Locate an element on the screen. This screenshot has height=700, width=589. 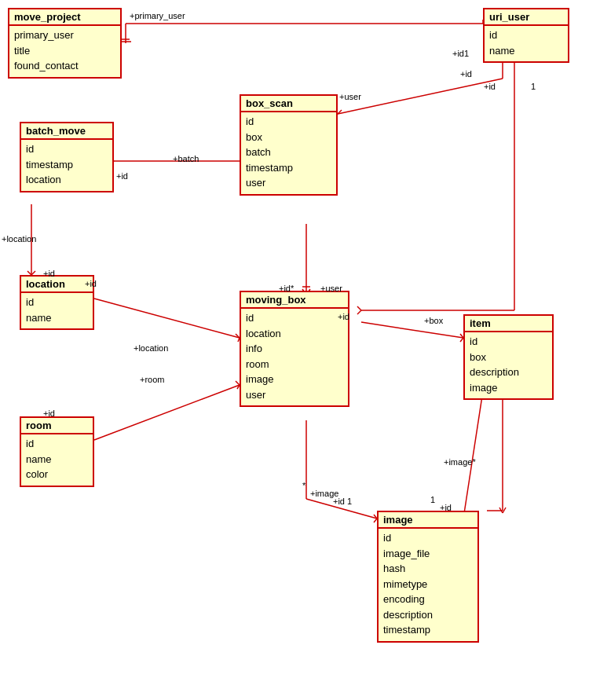
entity-header-location: location is located at coordinates (57, 284).